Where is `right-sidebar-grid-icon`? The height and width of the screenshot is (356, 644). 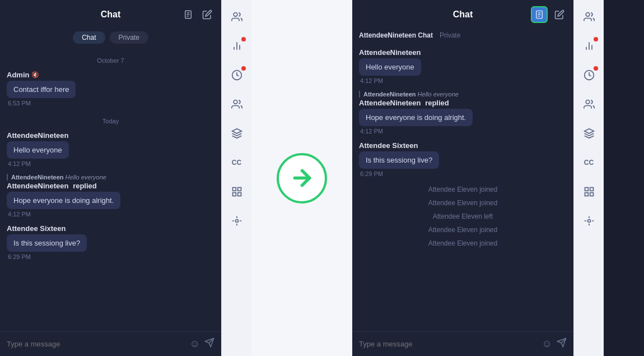
right-sidebar-grid-icon is located at coordinates (589, 192).